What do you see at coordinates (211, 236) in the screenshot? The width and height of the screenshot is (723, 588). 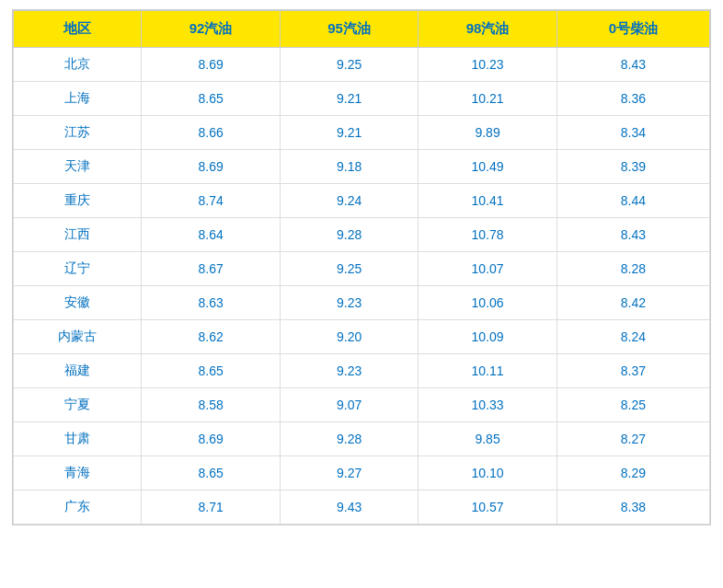 I see `price-cell: 8.64` at bounding box center [211, 236].